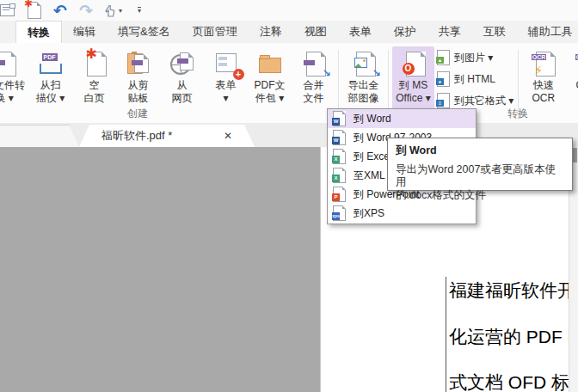 The height and width of the screenshot is (392, 578). What do you see at coordinates (480, 151) in the screenshot?
I see `tooltip-title: 到 Word` at bounding box center [480, 151].